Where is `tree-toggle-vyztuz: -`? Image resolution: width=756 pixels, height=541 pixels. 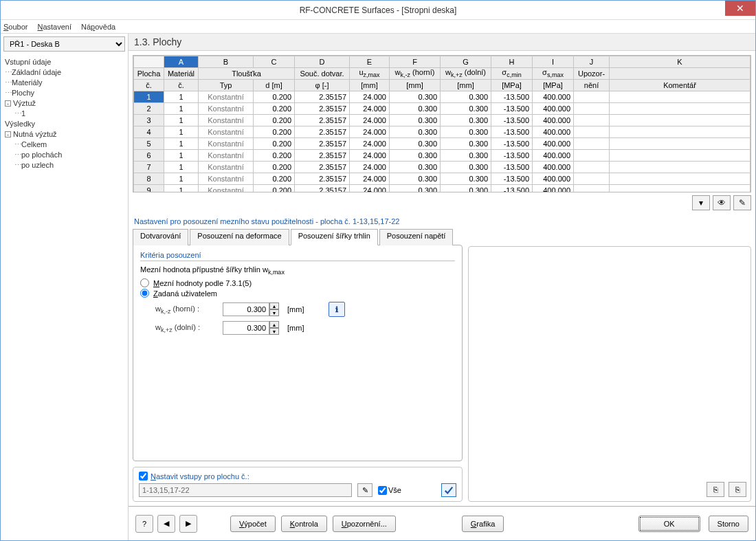
tree-toggle-vyztuz: - is located at coordinates (8, 103).